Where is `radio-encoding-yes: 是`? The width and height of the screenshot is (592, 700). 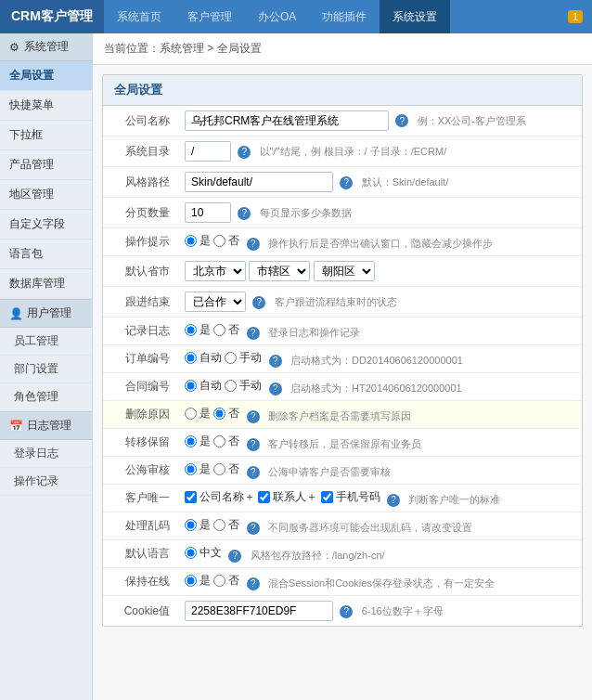
radio-encoding-yes: 是 is located at coordinates (198, 525).